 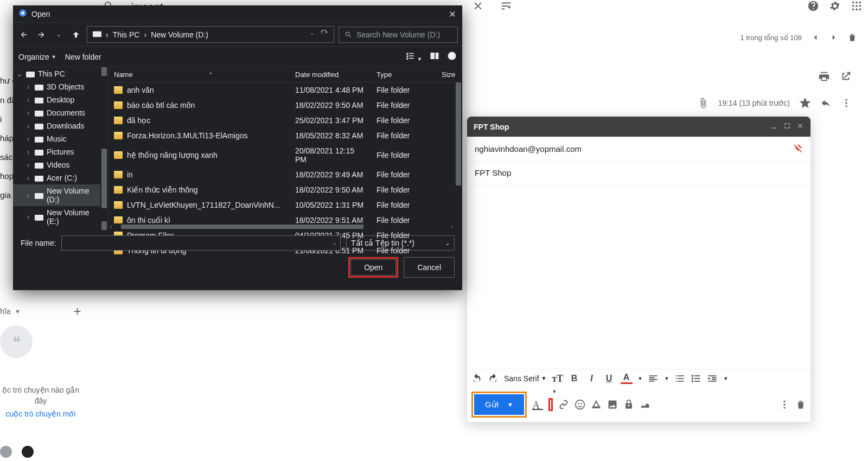 What do you see at coordinates (126, 35) in the screenshot?
I see `crumb-this-pc: This PC` at bounding box center [126, 35].